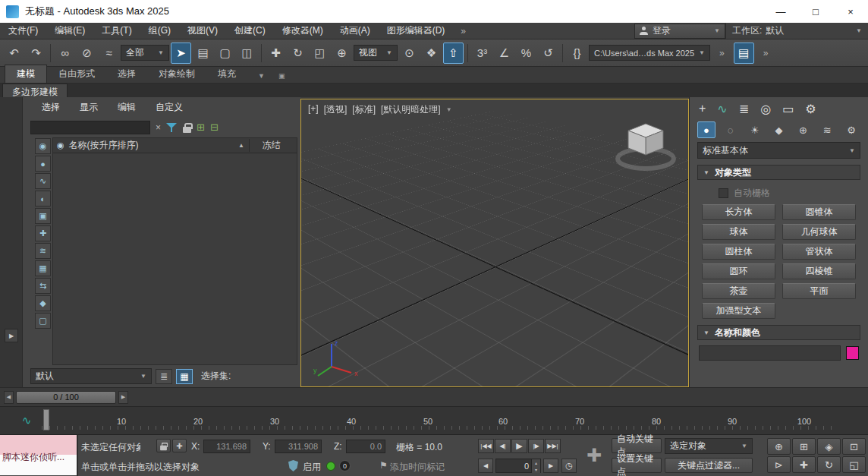 The width and height of the screenshot is (868, 476). Describe the element at coordinates (449, 109) in the screenshot. I see `viewport-filter-funnel-icon: ▼` at that location.